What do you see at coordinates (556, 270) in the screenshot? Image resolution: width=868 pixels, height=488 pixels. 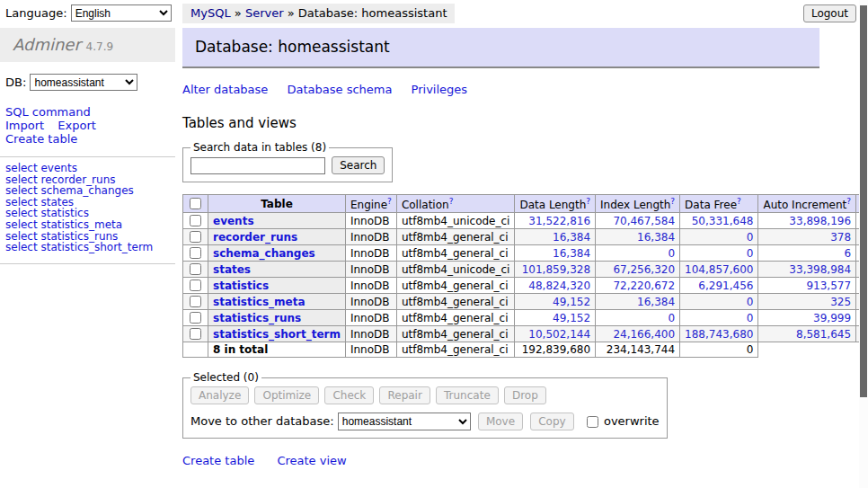 I see `data-length-link: 101,859,328` at bounding box center [556, 270].